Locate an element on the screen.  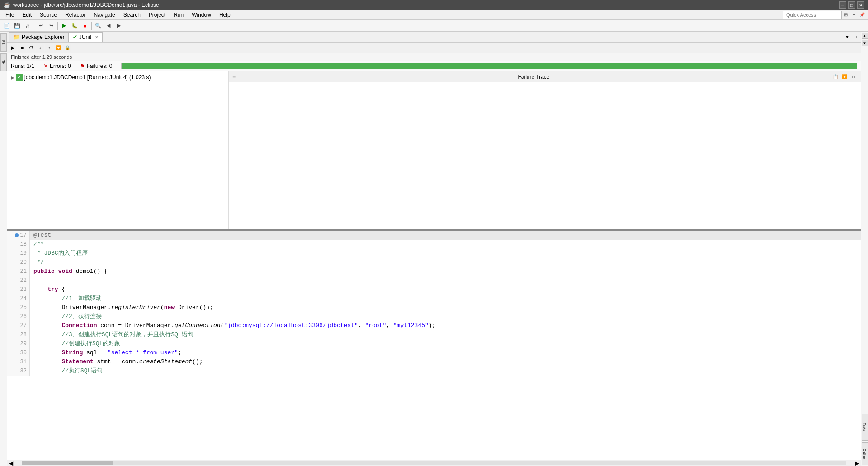
horizontal-scrollbar: ◀ ▶ is located at coordinates (434, 463).